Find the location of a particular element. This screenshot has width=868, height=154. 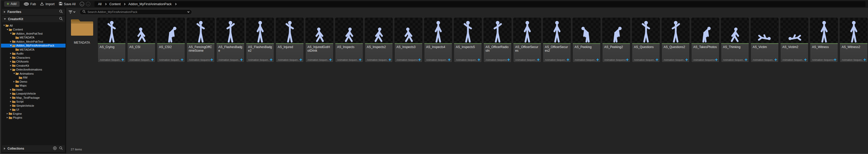

asset-tile-as_peeking: AS_PeekingAnimation Sequen...+ is located at coordinates (587, 40).